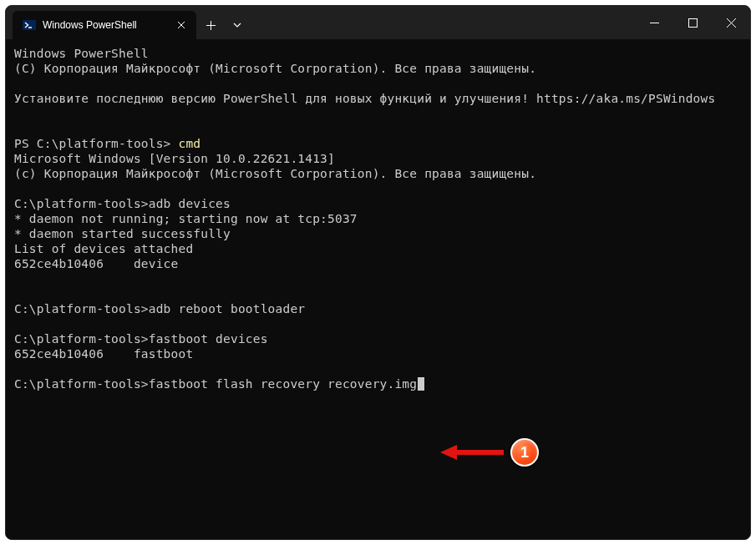 The image size is (756, 545). Describe the element at coordinates (364, 98) in the screenshot. I see `terminal-line: Установите последнюю версию PowerShell д…` at that location.